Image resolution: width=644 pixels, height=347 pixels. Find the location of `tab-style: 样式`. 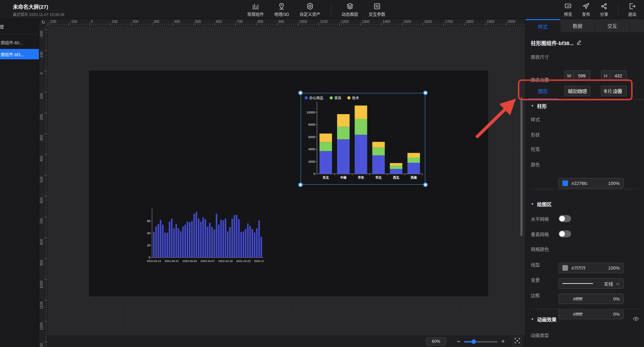

tab-style: 样式 is located at coordinates (543, 26).